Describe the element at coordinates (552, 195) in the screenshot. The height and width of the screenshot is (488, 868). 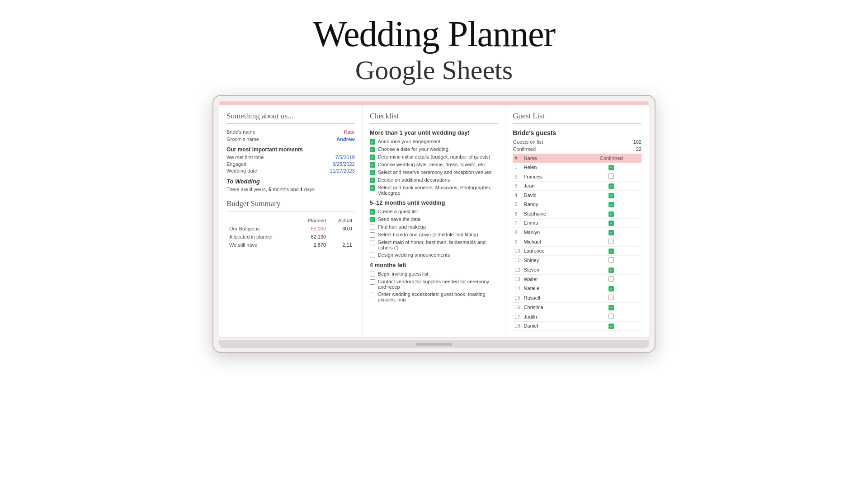
I see `guest-name: David` at that location.